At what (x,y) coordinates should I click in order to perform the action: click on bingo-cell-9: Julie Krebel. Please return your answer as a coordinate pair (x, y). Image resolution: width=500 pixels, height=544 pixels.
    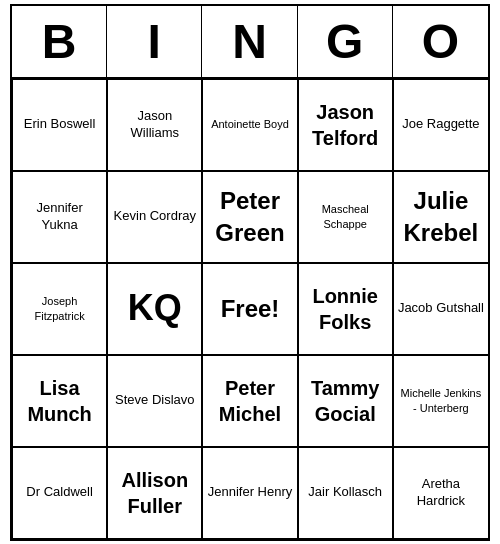
    Looking at the image, I should click on (440, 217).